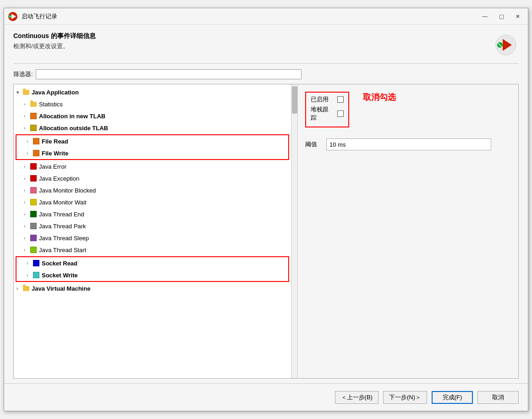 Image resolution: width=532 pixels, height=419 pixels. I want to click on header-text-block: Continuous 的事件详细信息 检测和/或更改设置。, so click(253, 41).